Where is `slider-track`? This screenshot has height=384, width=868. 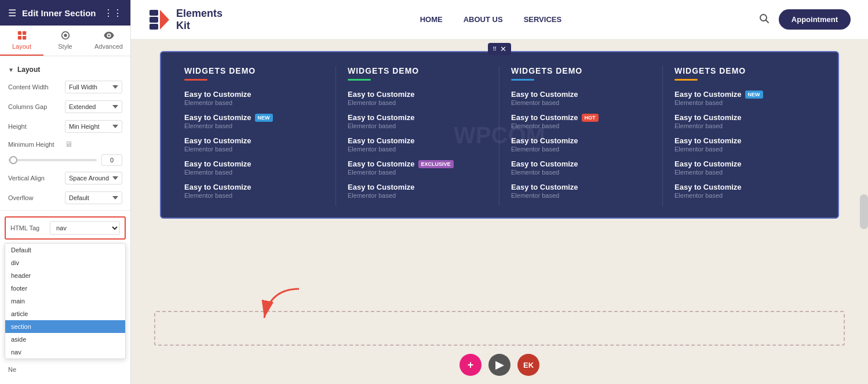
slider-track is located at coordinates (52, 160).